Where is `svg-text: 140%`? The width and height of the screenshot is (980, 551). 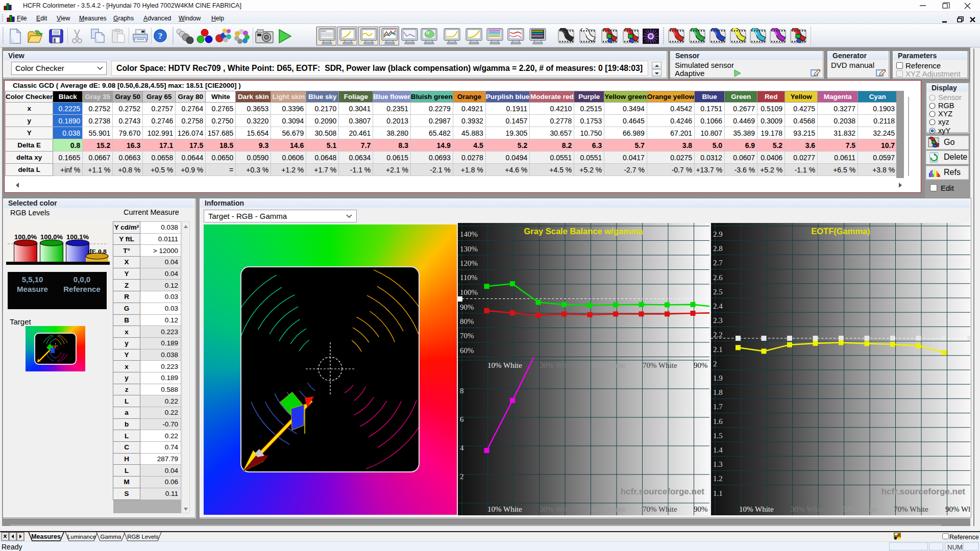 svg-text: 140% is located at coordinates (469, 234).